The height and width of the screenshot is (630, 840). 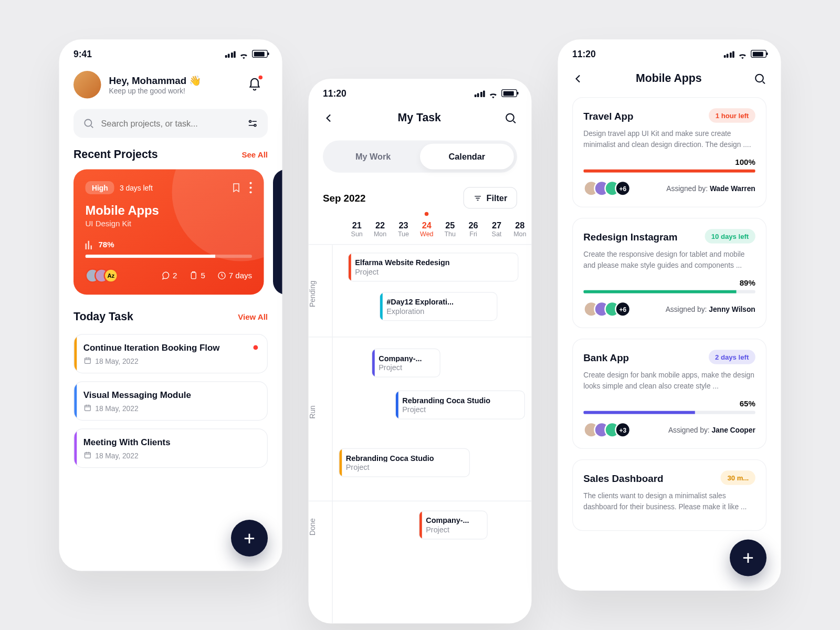 What do you see at coordinates (251, 188) in the screenshot?
I see `more-icon` at bounding box center [251, 188].